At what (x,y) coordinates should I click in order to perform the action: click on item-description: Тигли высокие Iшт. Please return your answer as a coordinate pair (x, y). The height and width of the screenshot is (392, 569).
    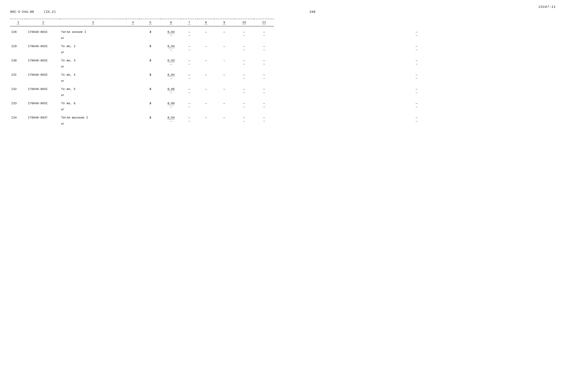
    Looking at the image, I should click on (93, 121).